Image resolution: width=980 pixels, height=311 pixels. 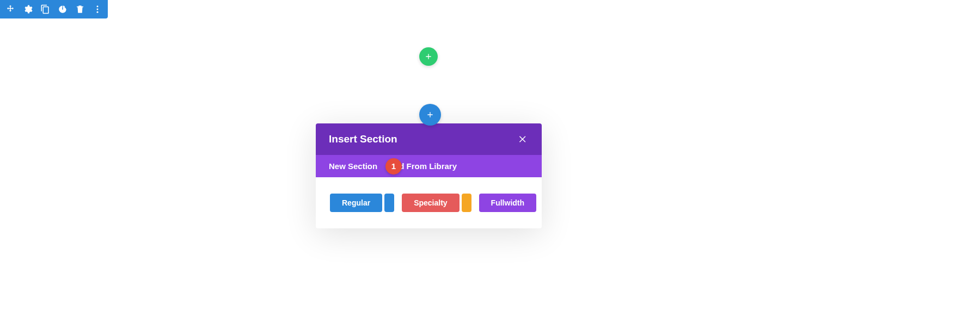 I want to click on more-icon, so click(x=97, y=9).